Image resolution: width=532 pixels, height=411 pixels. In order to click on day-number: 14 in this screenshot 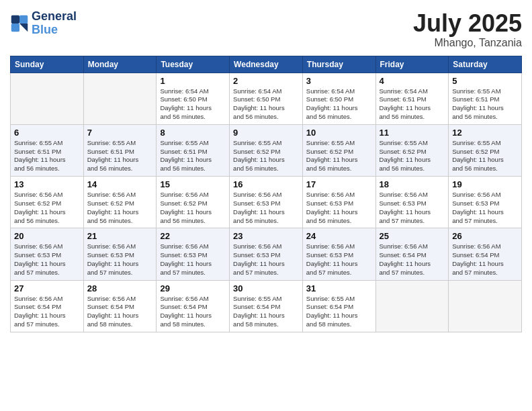, I will do `click(120, 184)`.